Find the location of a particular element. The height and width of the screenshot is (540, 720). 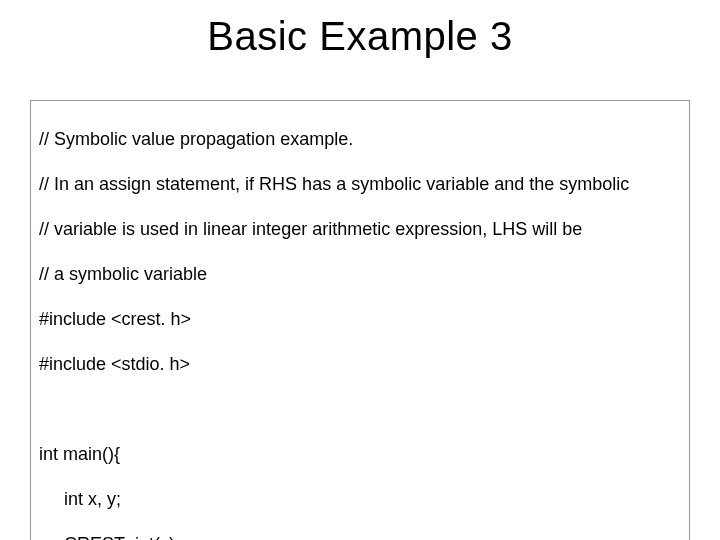

code-line: // variable is used in linear integer ar… is located at coordinates (360, 230).